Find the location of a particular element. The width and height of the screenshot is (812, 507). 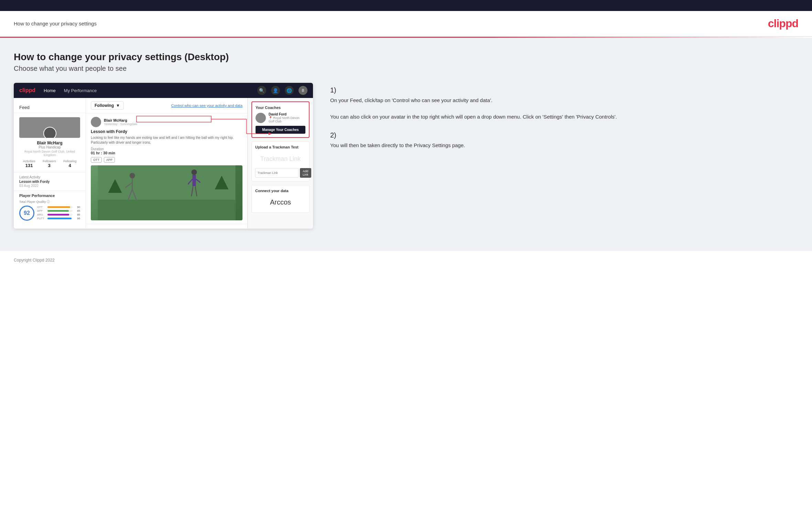

post-description: Looking to feel like my hands are exitin… is located at coordinates (166, 140).